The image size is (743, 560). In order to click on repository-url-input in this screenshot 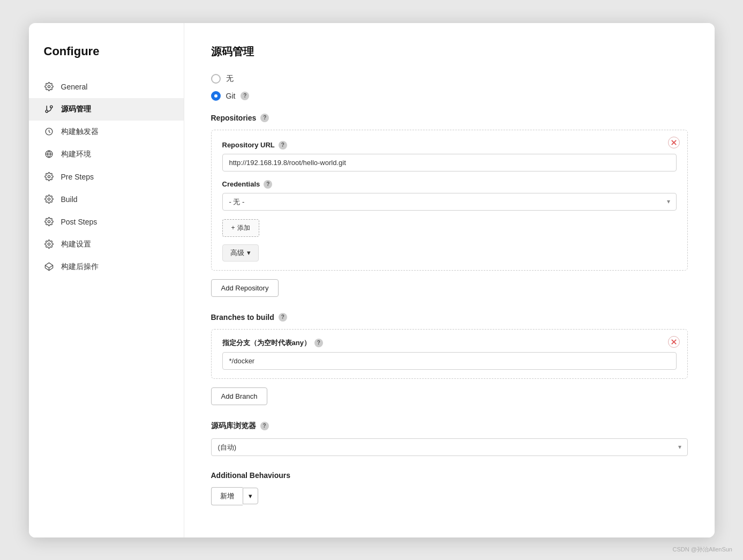, I will do `click(449, 163)`.